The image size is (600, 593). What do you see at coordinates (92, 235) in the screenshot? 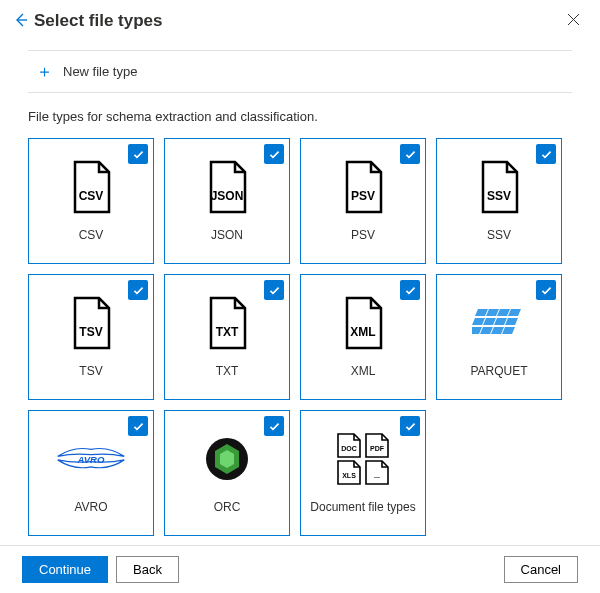
I see `file-type-label: CSV` at bounding box center [92, 235].